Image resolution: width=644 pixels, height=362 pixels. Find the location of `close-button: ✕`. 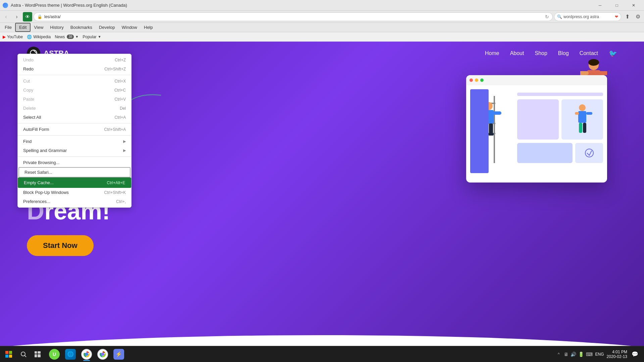

close-button: ✕ is located at coordinates (634, 5).